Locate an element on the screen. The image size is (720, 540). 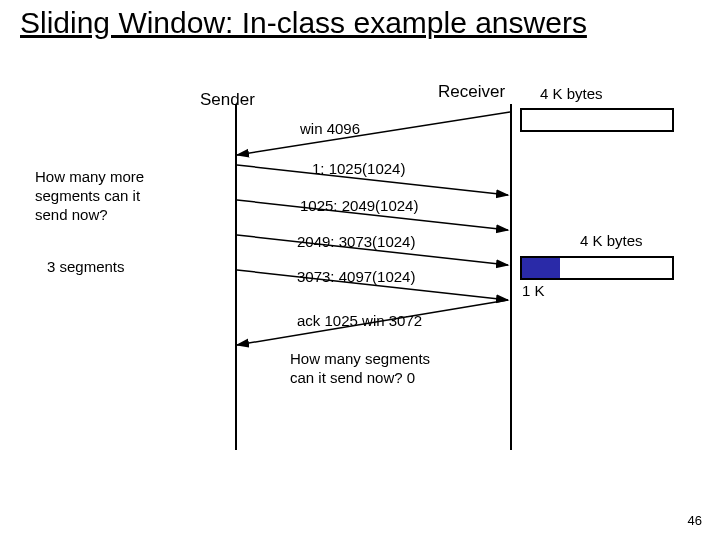
receiver-label: Receiver is located at coordinates (472, 92).